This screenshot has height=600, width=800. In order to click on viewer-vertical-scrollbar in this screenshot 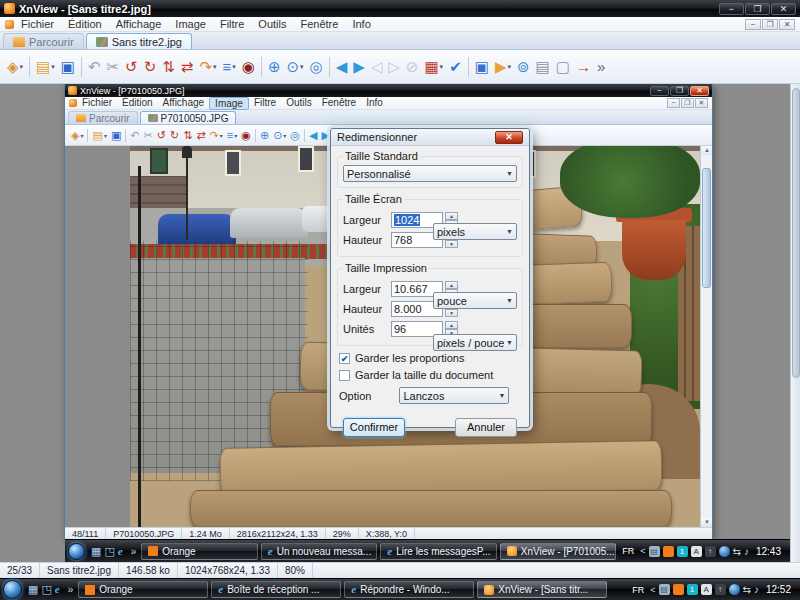, I will do `click(795, 323)`.